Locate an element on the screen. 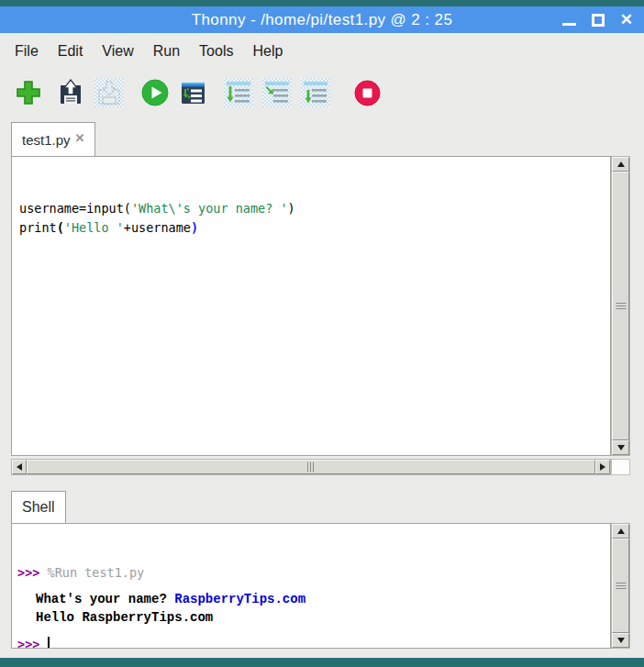  editor-vertical-scrollbar is located at coordinates (620, 306).